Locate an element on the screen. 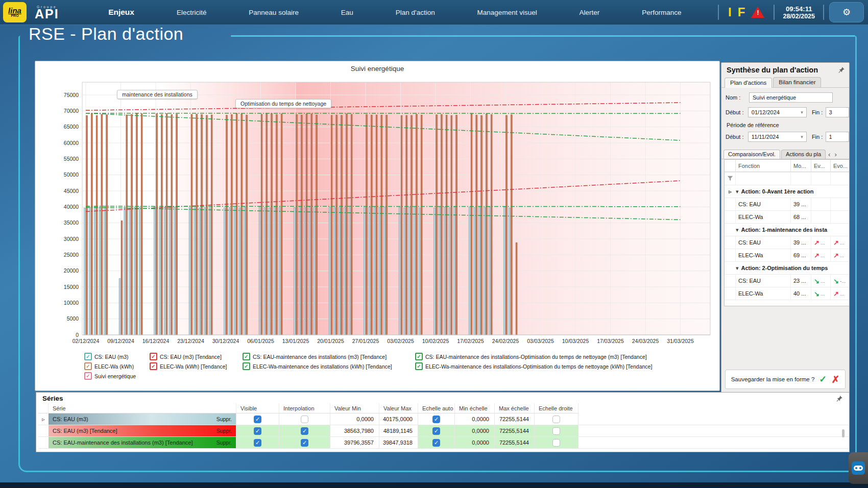  subtab-actions-du-plan: Actions du pla is located at coordinates (804, 154).